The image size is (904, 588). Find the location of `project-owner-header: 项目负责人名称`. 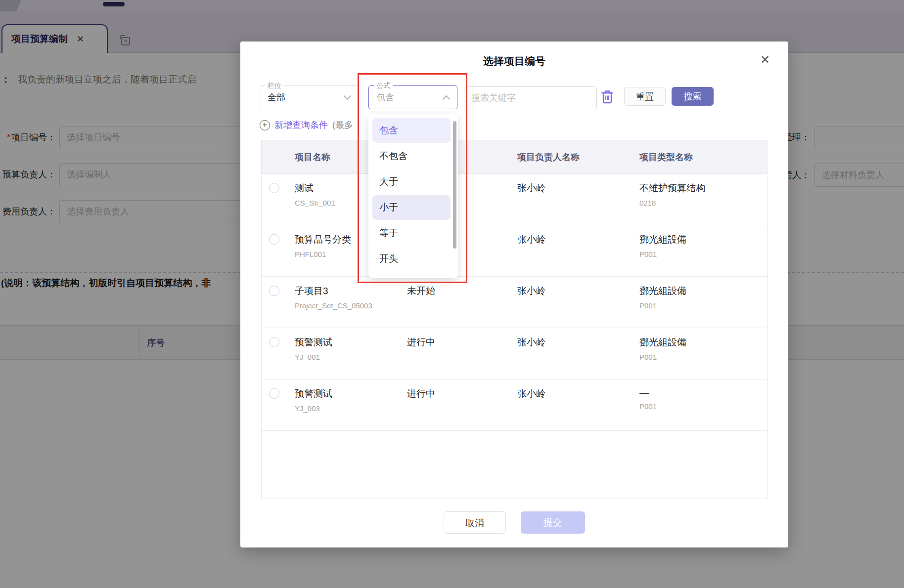

project-owner-header: 项目负责人名称 is located at coordinates (571, 157).